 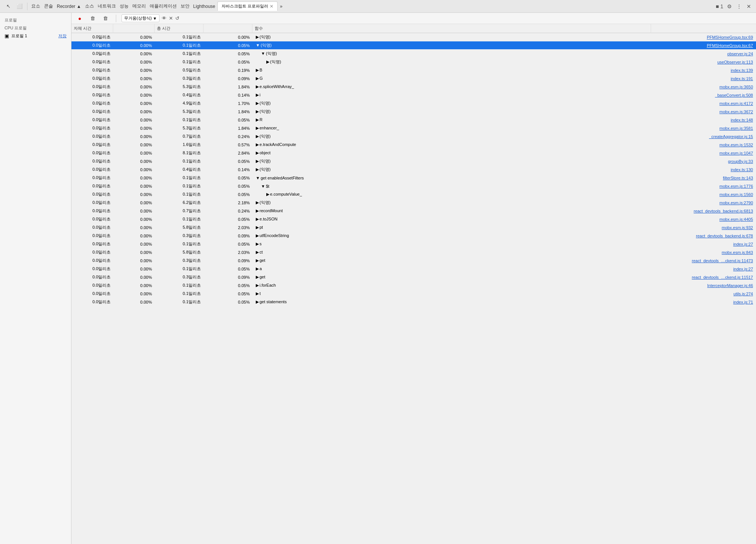 I want to click on tab-recorder: Recorder ▲, so click(x=69, y=6).